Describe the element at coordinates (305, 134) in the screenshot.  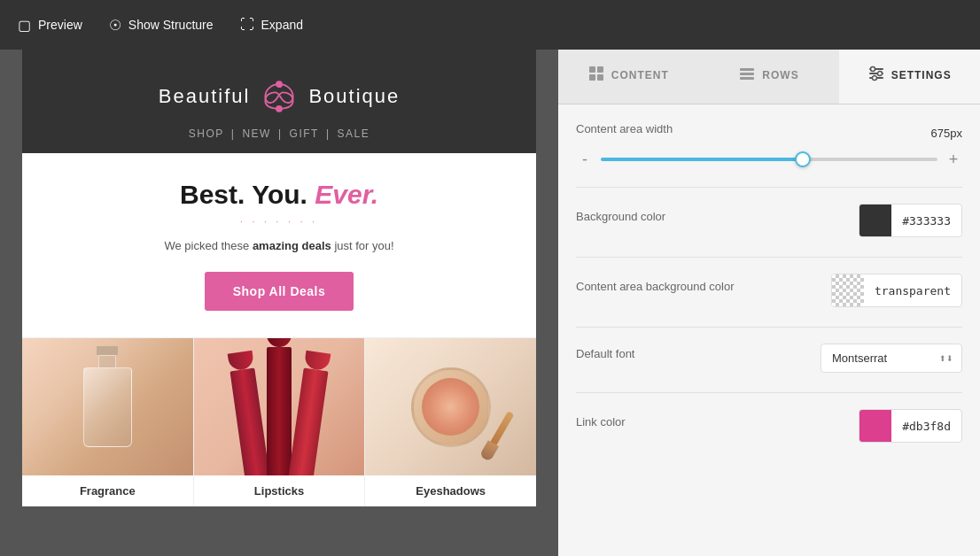
I see `nav-gift: GIFT` at that location.